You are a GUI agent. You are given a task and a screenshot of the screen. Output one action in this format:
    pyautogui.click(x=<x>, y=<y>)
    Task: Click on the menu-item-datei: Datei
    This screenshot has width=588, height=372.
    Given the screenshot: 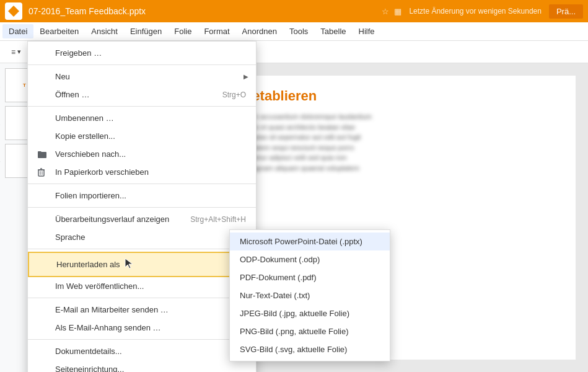 What is the action you would take?
    pyautogui.click(x=18, y=31)
    